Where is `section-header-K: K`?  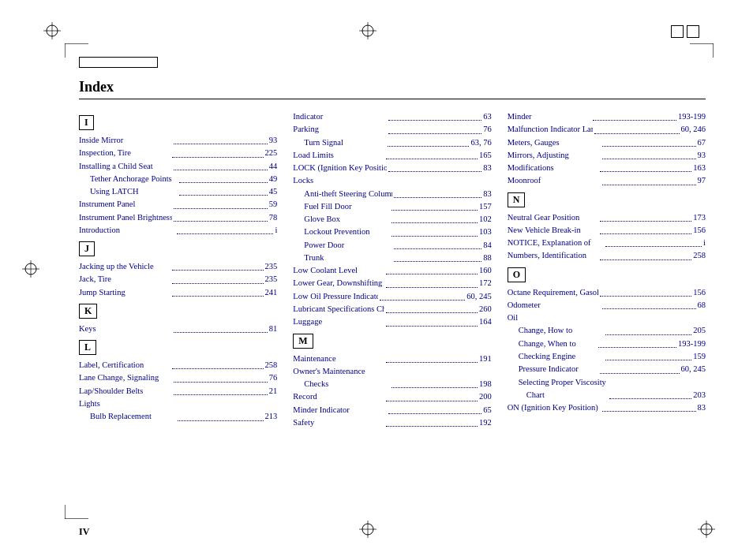
section-header-K: K is located at coordinates (88, 311).